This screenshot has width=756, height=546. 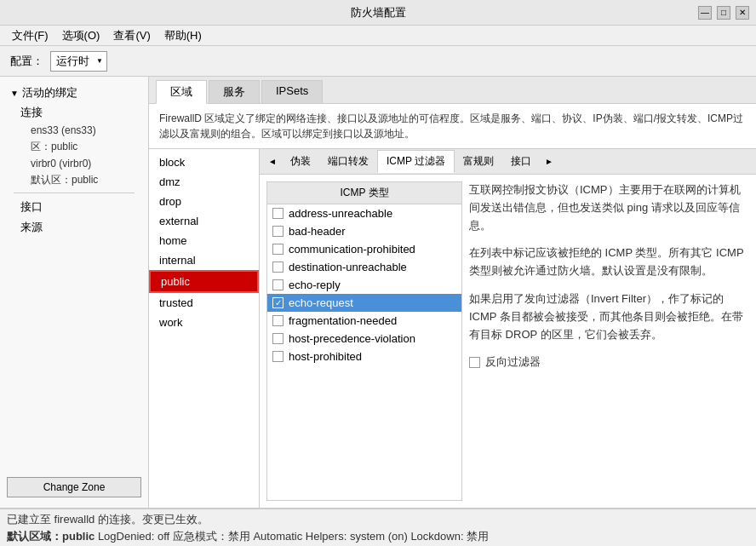 I want to click on zone-external: external, so click(x=204, y=221).